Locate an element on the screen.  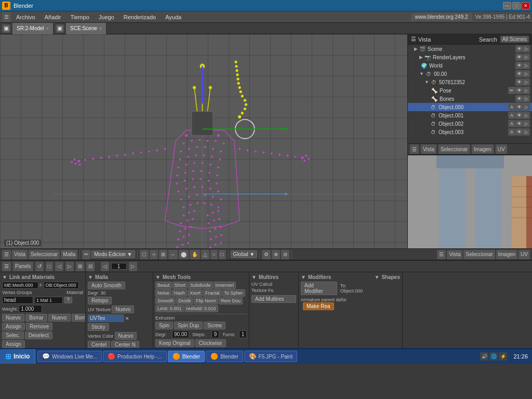
spin-dup-btn: Spin Dup is located at coordinates (188, 325).